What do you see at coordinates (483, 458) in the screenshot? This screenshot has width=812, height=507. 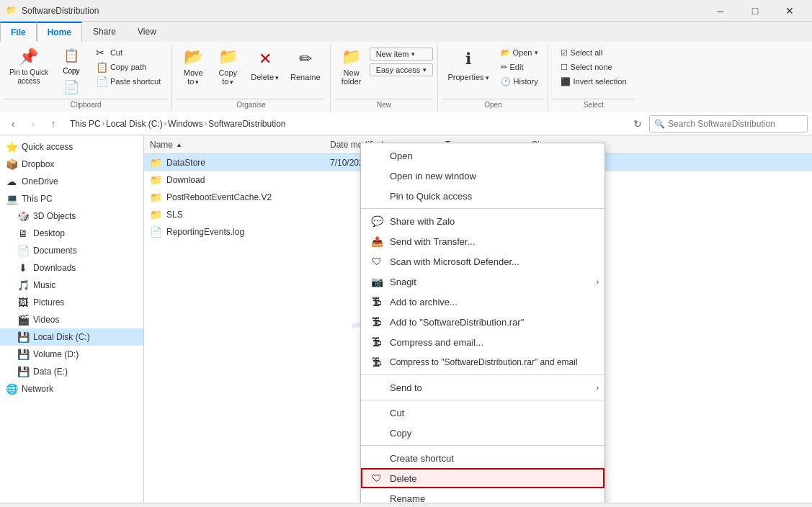 I see `ctx-create-shortcut: Create shortcut` at bounding box center [483, 458].